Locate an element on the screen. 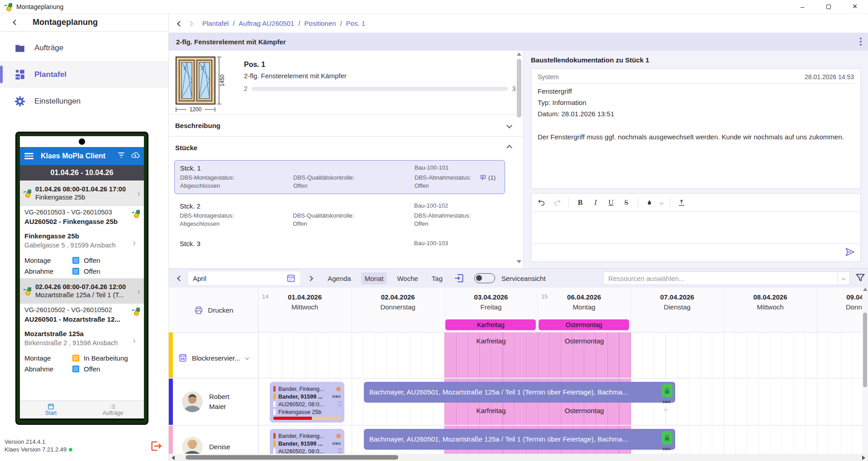 The height and width of the screenshot is (461, 868). block-row-label: Blockreservier... is located at coordinates (215, 355).